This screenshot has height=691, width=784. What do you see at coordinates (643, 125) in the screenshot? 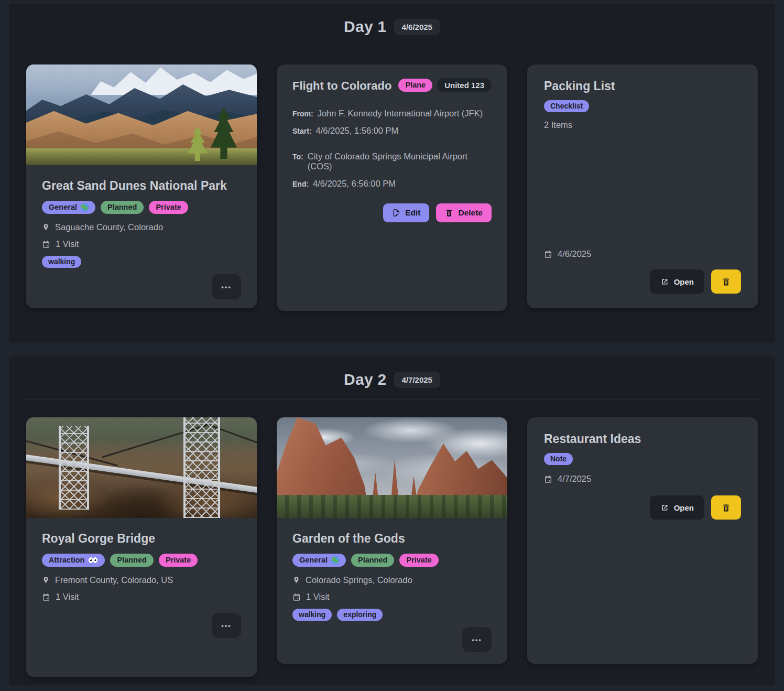
I see `items-count: 2 Items` at bounding box center [643, 125].